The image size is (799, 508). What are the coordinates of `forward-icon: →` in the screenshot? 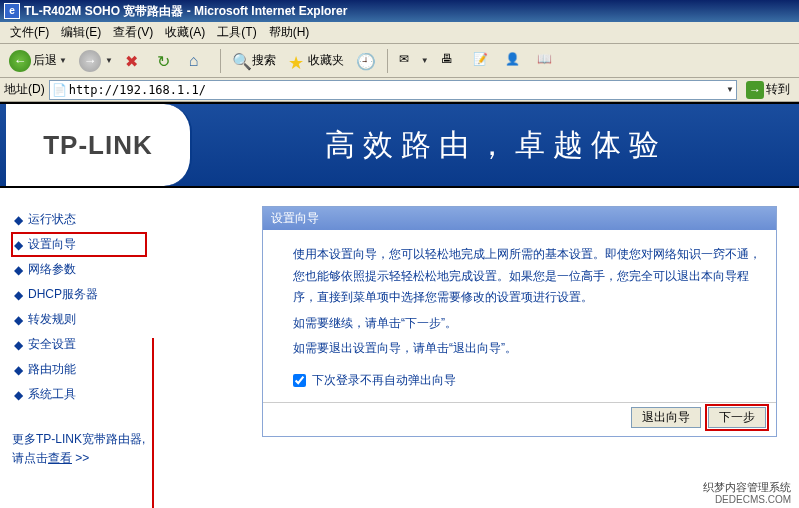 It's located at (90, 61).